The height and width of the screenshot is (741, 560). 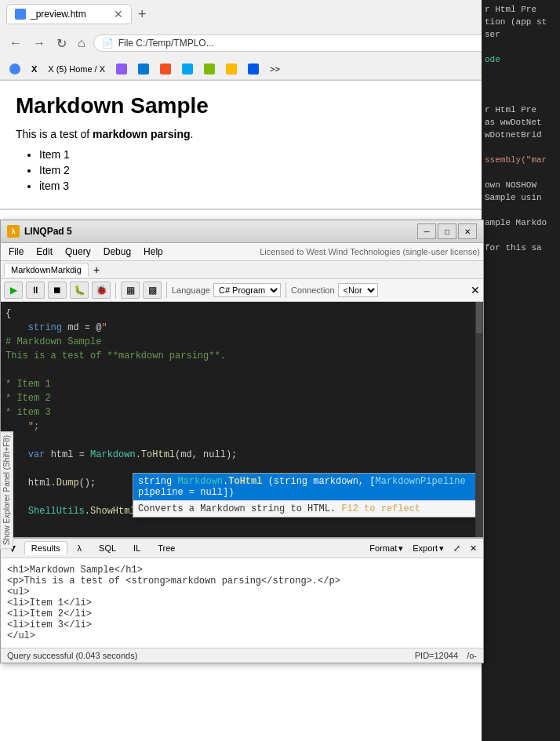 What do you see at coordinates (521, 185) in the screenshot?
I see `rp-line-15: own NOSHOW` at bounding box center [521, 185].